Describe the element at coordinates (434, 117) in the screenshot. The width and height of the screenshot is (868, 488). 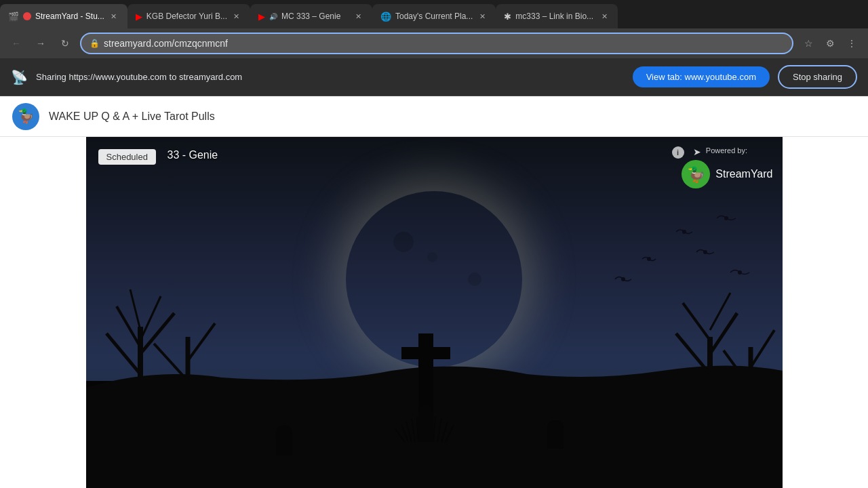
I see `site-header: 🦆 WAKE UP Q & A + Live Tarot Pulls` at that location.